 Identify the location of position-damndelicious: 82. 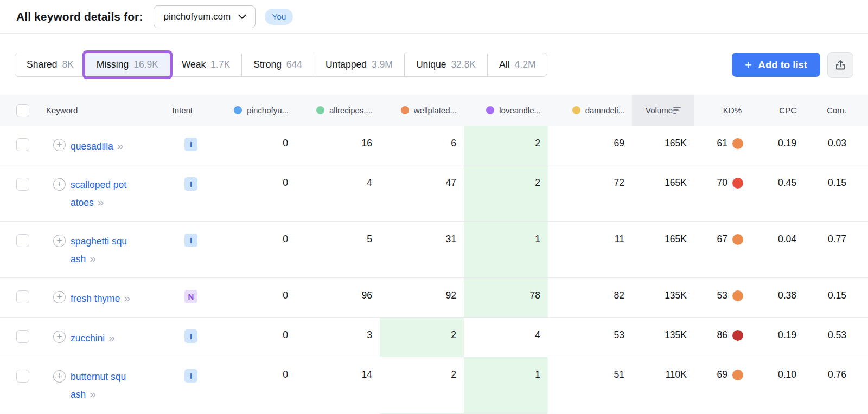
(590, 297).